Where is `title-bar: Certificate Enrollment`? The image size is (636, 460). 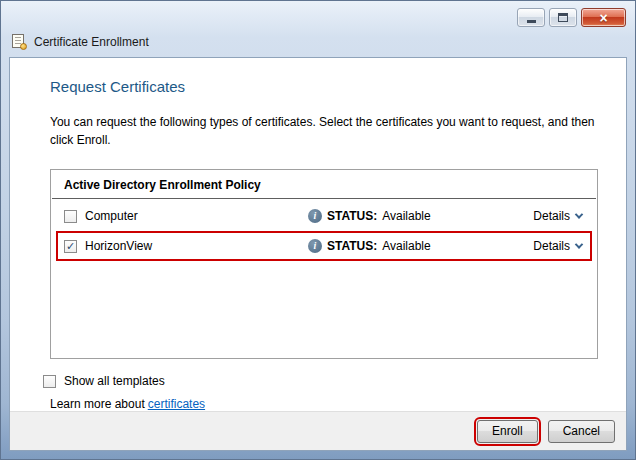
title-bar: Certificate Enrollment is located at coordinates (80, 42).